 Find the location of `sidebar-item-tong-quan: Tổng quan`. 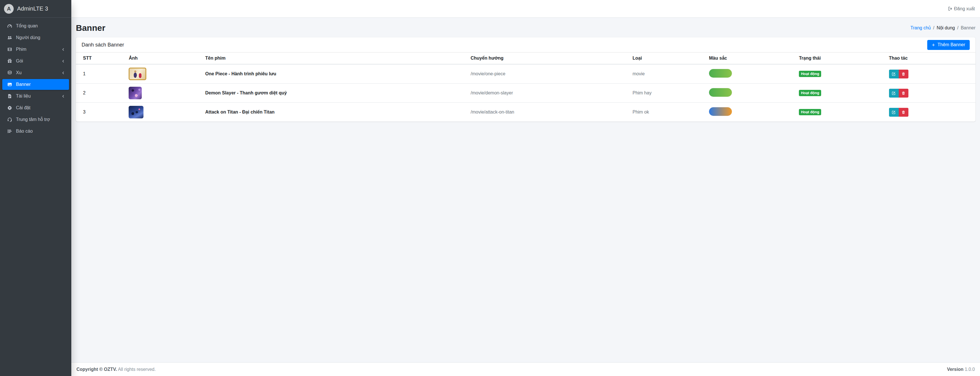

sidebar-item-tong-quan: Tổng quan is located at coordinates (36, 26).